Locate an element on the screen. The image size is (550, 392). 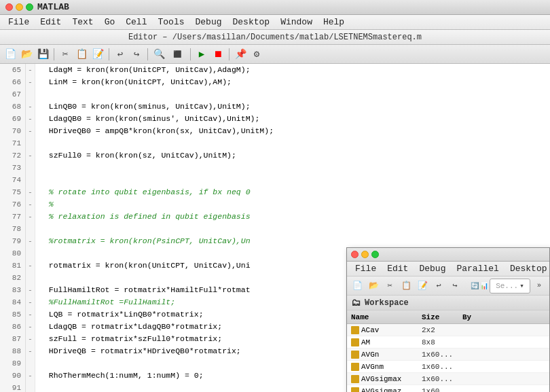
line-content: LdagQB = rotmatrix*LdagQB0*rotmatrix; is located at coordinates (129, 327).